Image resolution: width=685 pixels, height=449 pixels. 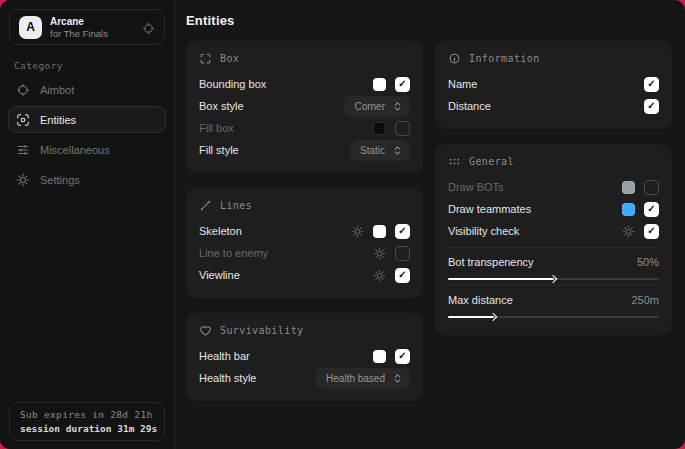 What do you see at coordinates (304, 106) in the screenshot?
I see `setting-row-box-style: Box style Corner` at bounding box center [304, 106].